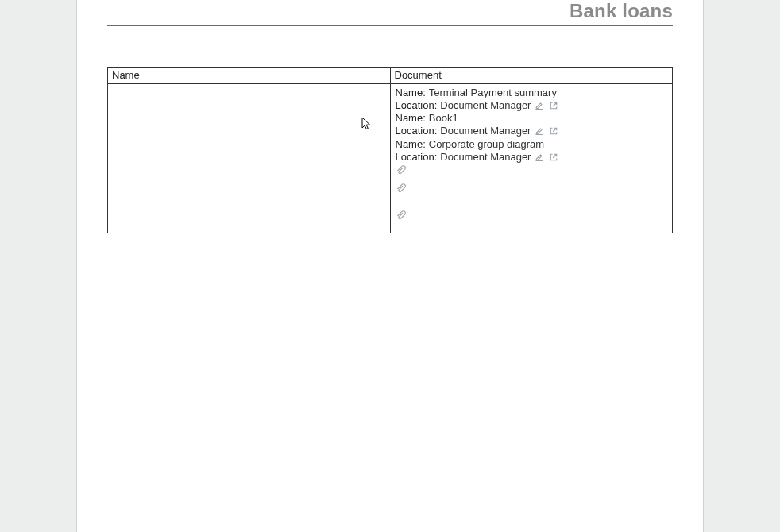 The width and height of the screenshot is (780, 532). Describe the element at coordinates (486, 145) in the screenshot. I see `doc-name-value: Corporate group diagram` at that location.